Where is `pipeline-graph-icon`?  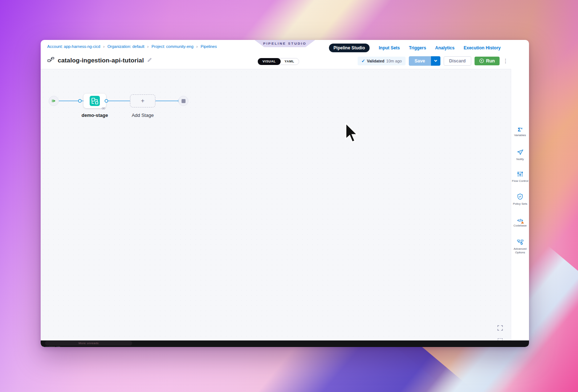
pipeline-graph-icon is located at coordinates (51, 61).